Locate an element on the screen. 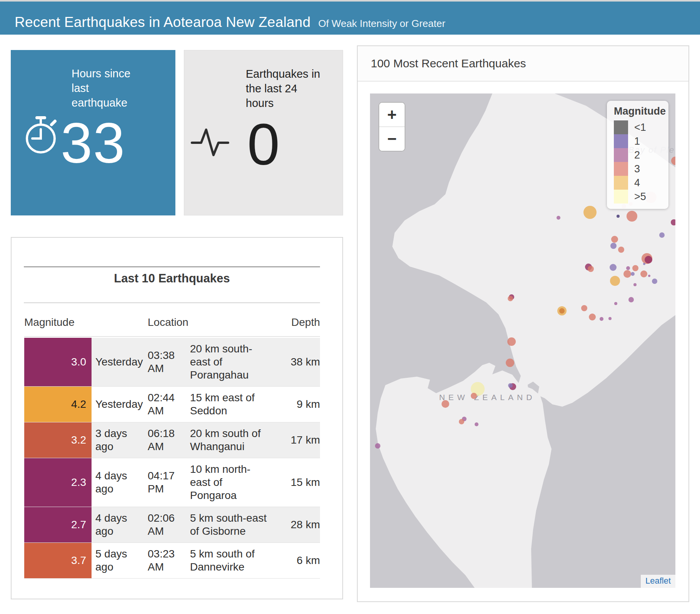 The image size is (700, 614). hours-since-value: 33 is located at coordinates (93, 143).